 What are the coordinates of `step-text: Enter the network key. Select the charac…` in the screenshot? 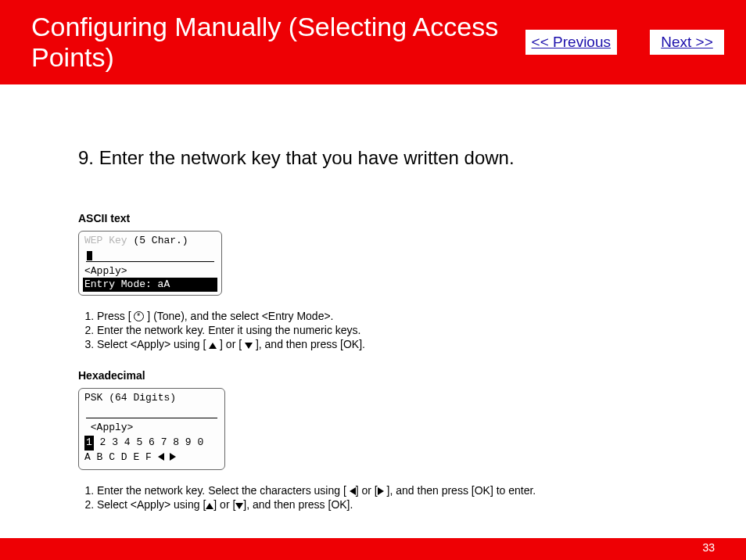 It's located at (224, 490).